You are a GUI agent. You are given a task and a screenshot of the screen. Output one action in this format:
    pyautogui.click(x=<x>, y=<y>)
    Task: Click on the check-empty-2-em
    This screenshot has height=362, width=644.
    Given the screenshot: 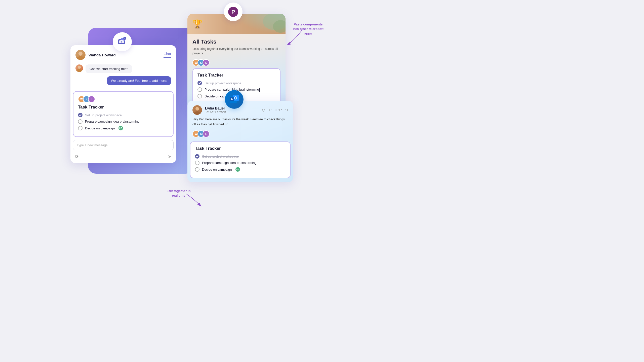 What is the action you would take?
    pyautogui.click(x=197, y=163)
    